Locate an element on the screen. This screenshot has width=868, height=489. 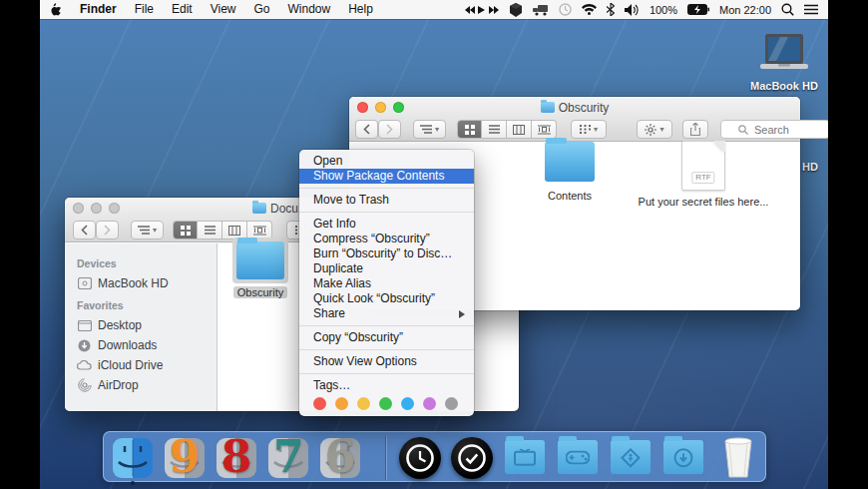
context-menu-item-show-view-options: Show View Options is located at coordinates (387, 361).